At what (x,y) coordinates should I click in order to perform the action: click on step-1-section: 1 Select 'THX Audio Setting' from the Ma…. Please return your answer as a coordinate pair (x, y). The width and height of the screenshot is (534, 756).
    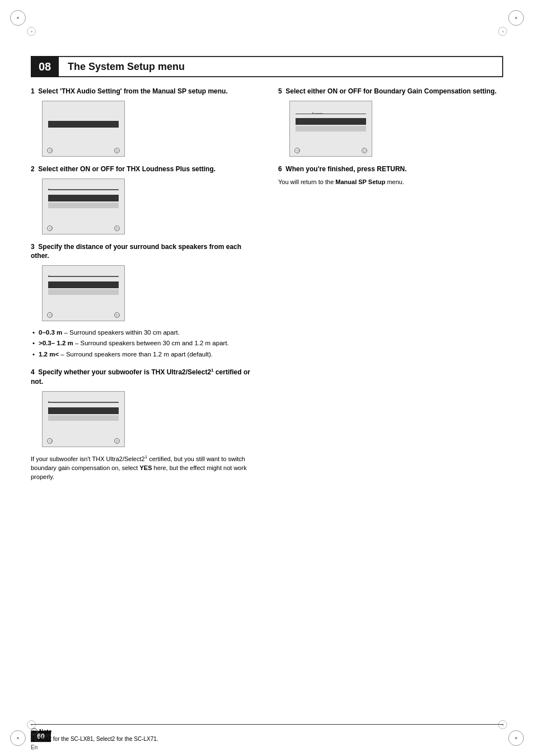
    Looking at the image, I should click on (143, 122).